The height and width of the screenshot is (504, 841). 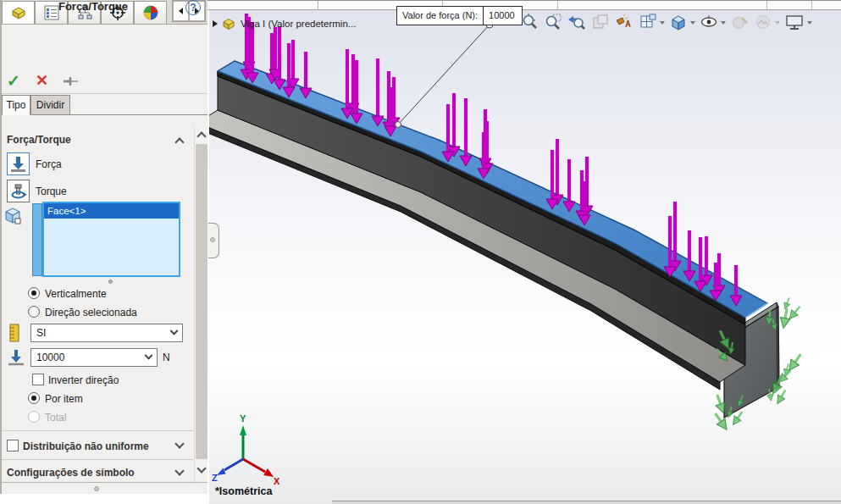 I want to click on invert-direction-label: Inverter direção, so click(x=83, y=380).